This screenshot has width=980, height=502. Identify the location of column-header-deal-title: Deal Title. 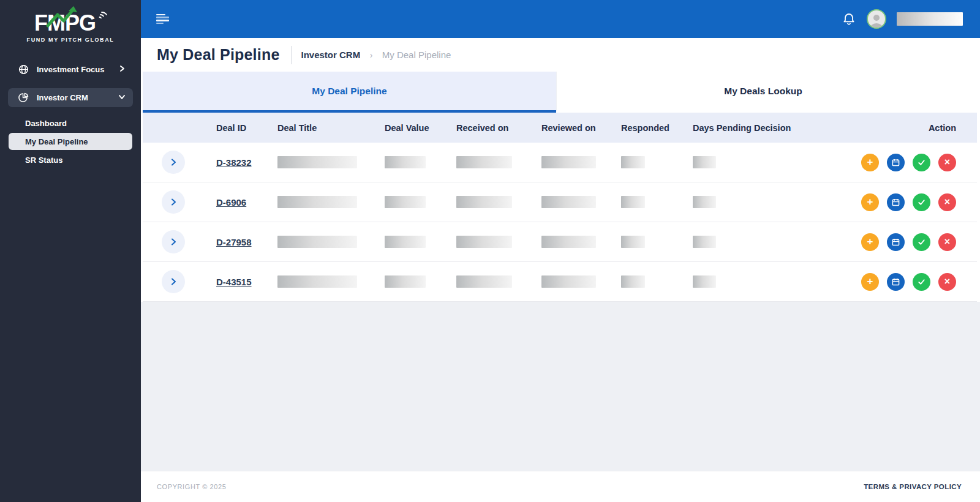
(331, 128).